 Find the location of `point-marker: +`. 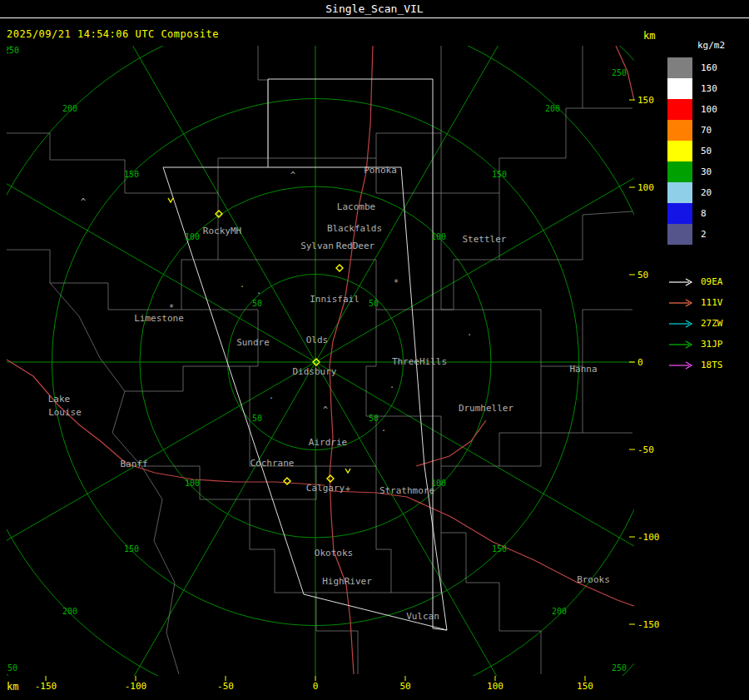

point-marker: + is located at coordinates (348, 489).